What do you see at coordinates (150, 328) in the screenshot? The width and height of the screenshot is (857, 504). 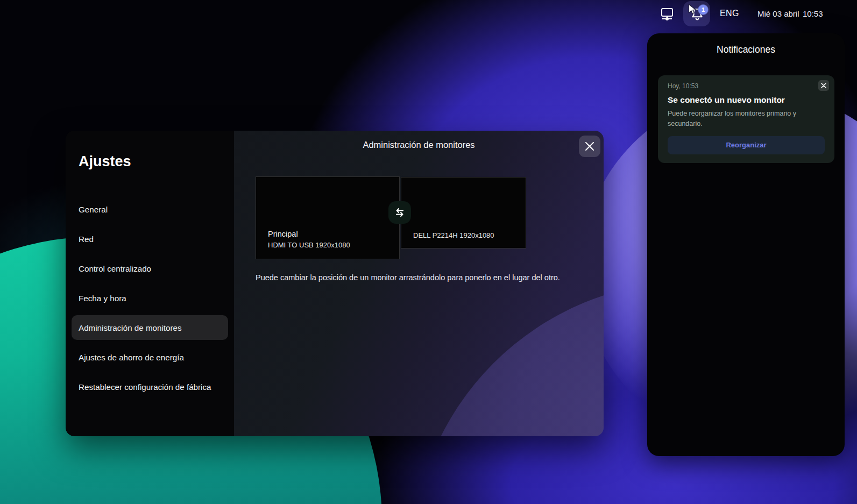 I see `sidebar-item-administracion-de-monitores: Administración de monitores` at bounding box center [150, 328].